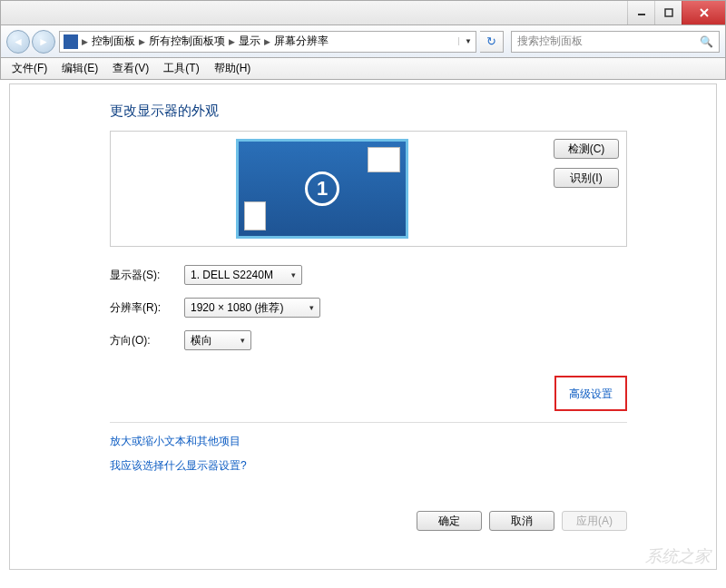 This screenshot has height=588, width=726. I want to click on page-title: 更改显示器的外观, so click(413, 111).